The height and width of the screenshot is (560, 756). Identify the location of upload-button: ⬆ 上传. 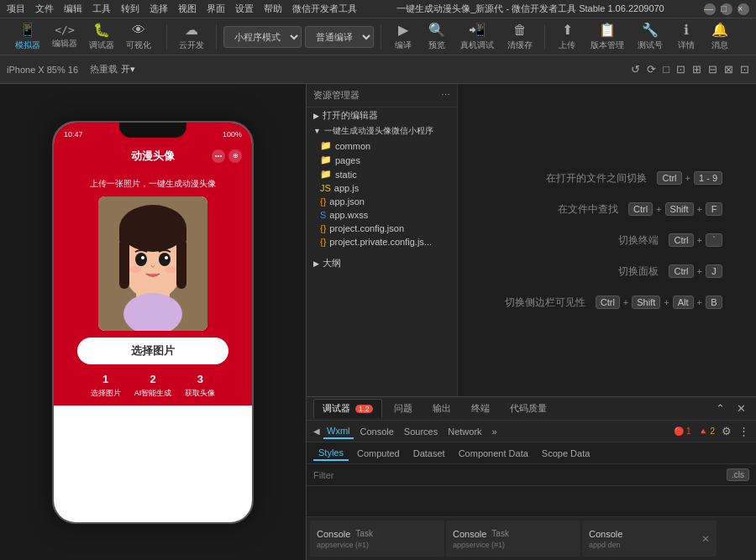
(567, 37).